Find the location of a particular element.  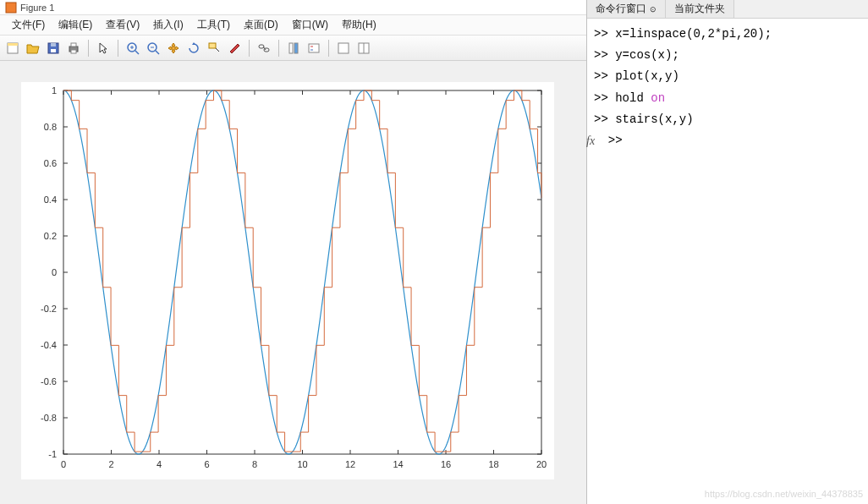

layout1-button is located at coordinates (343, 48).